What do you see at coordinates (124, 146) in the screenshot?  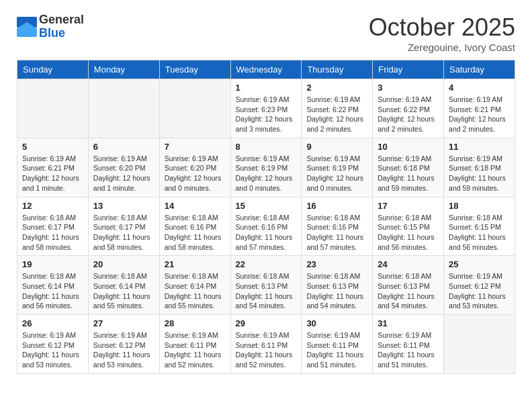 I see `day-number: 6` at bounding box center [124, 146].